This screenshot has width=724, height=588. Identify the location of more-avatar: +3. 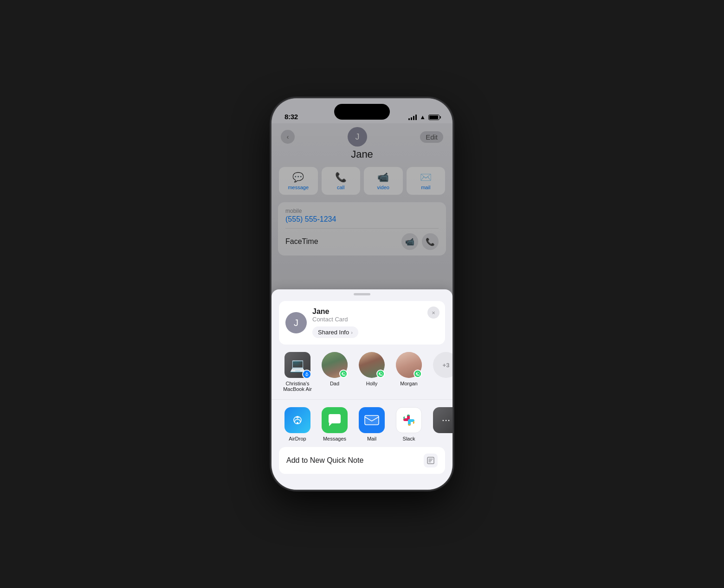
(443, 365).